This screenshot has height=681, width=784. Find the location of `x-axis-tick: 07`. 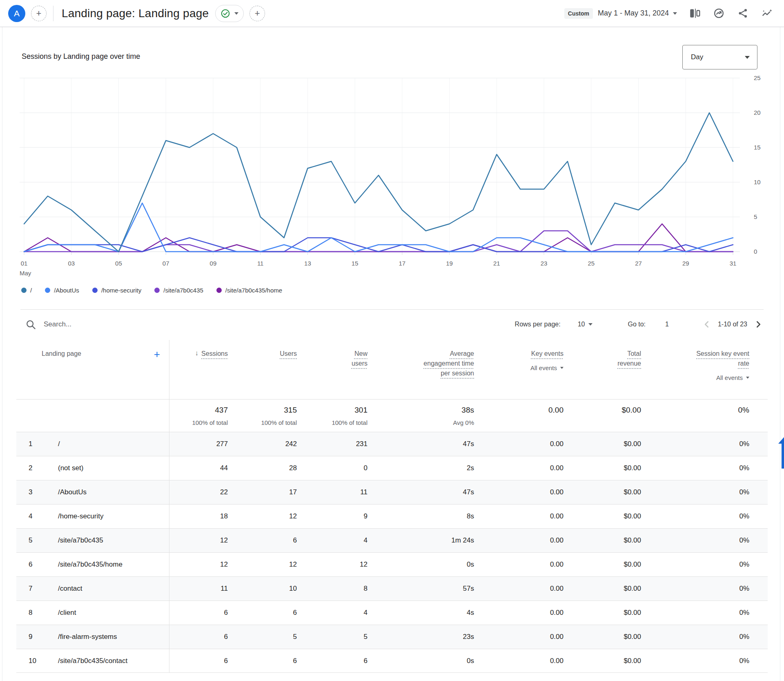

x-axis-tick: 07 is located at coordinates (166, 263).